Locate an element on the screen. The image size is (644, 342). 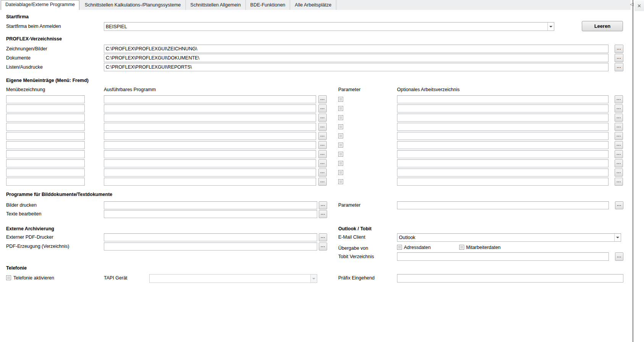
pdf-erzeugung-browse-button: ... is located at coordinates (323, 246).